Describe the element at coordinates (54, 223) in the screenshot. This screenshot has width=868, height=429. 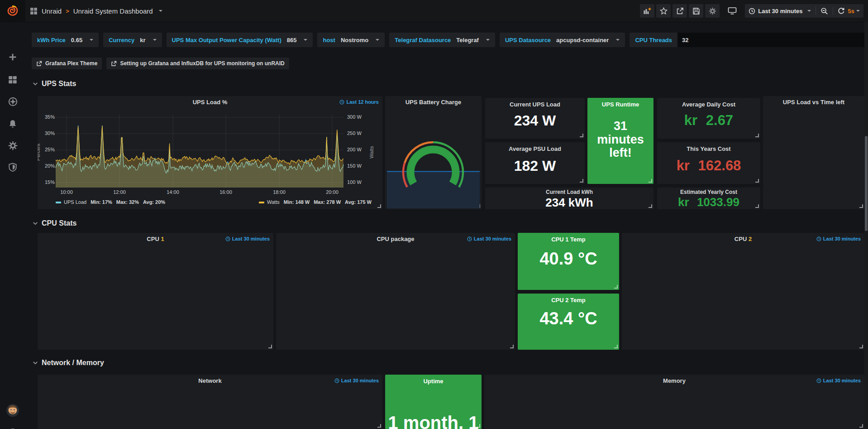
I see `section-cpu-stats: CPU Stats` at that location.